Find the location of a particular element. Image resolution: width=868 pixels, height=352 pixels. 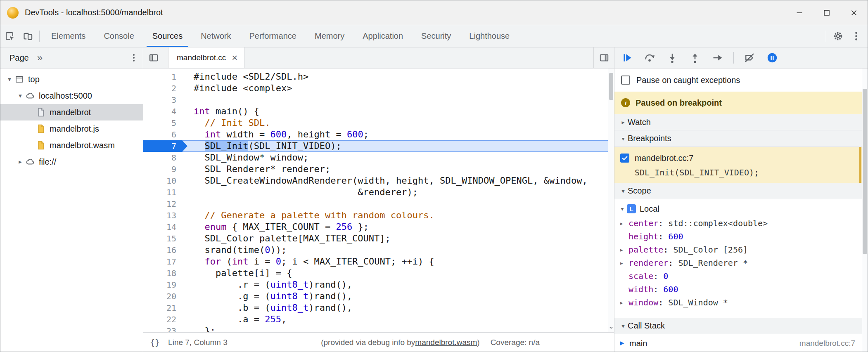

line-number: 13 is located at coordinates (163, 215).